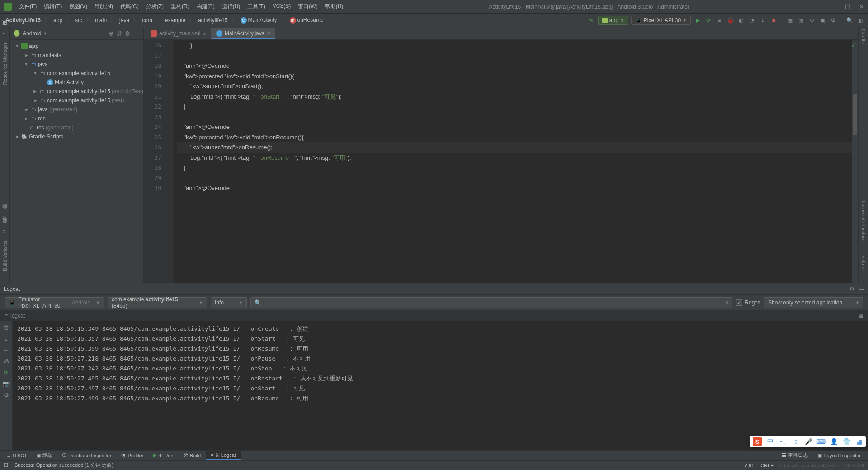  Describe the element at coordinates (491, 303) in the screenshot. I see `logcat-search: 🔍---×` at that location.